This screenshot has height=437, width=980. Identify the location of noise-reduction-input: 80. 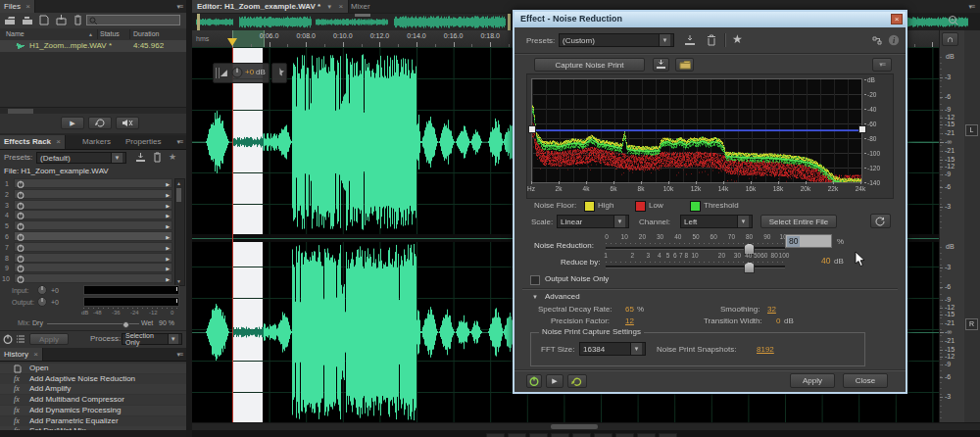
(808, 241).